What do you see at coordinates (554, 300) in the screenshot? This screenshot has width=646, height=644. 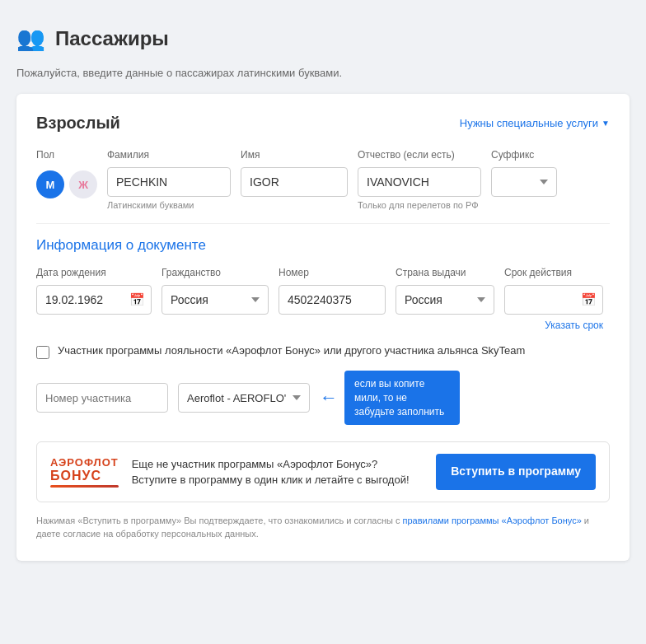 I see `validity-input` at bounding box center [554, 300].